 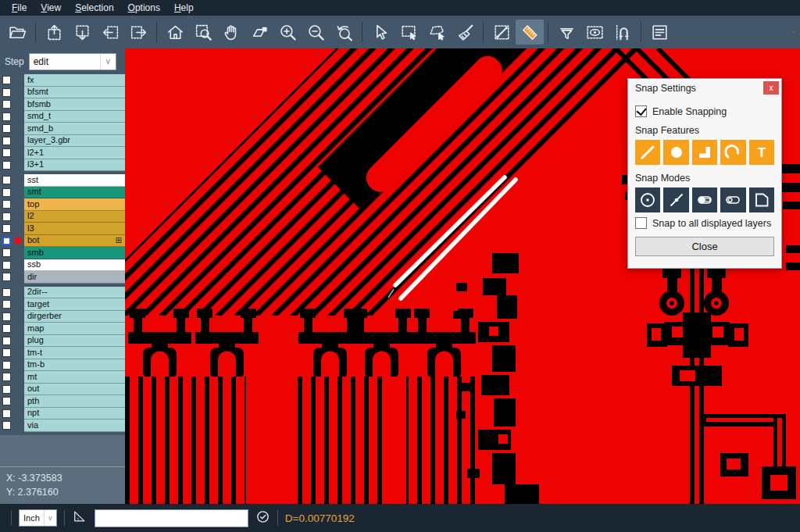 What do you see at coordinates (62, 253) in the screenshot?
I see `layer-row-smb: smb` at bounding box center [62, 253].